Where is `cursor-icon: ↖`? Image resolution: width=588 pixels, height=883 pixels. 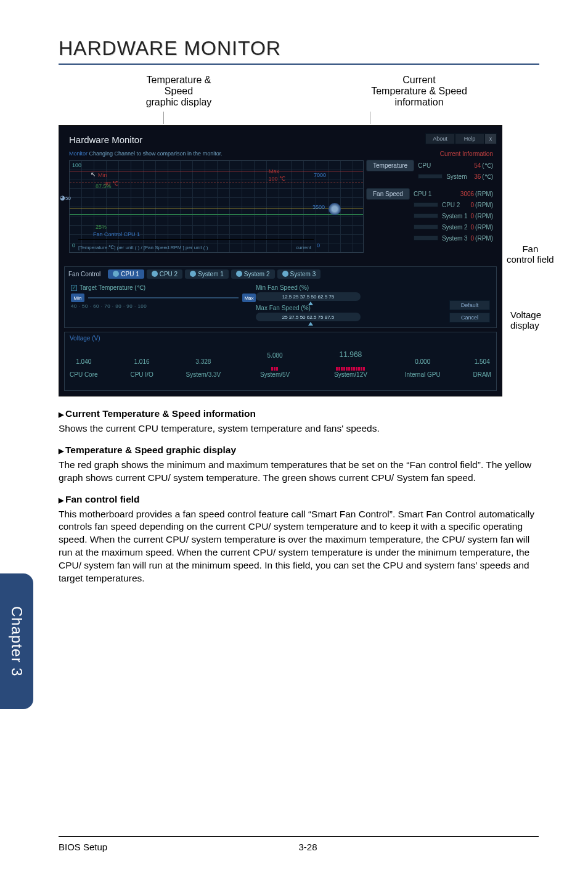 cursor-icon: ↖ is located at coordinates (94, 176).